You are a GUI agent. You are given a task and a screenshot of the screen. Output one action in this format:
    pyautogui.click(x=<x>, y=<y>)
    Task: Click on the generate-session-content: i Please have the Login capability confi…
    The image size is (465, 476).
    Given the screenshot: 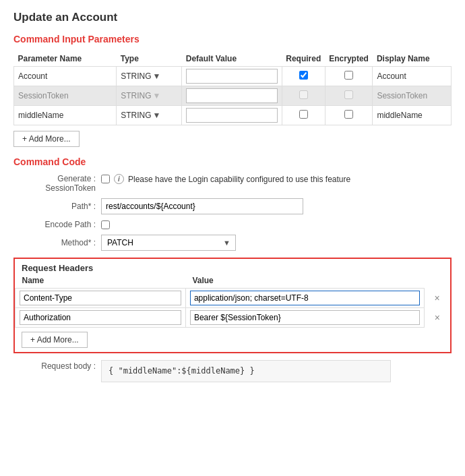 What is the action you would take?
    pyautogui.click(x=276, y=179)
    